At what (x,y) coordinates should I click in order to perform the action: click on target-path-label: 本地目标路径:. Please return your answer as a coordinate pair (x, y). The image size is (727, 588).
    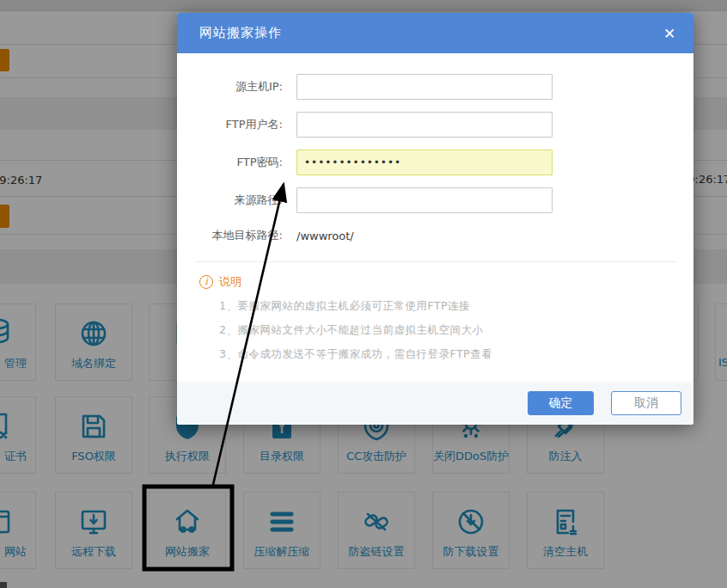
    Looking at the image, I should click on (237, 236).